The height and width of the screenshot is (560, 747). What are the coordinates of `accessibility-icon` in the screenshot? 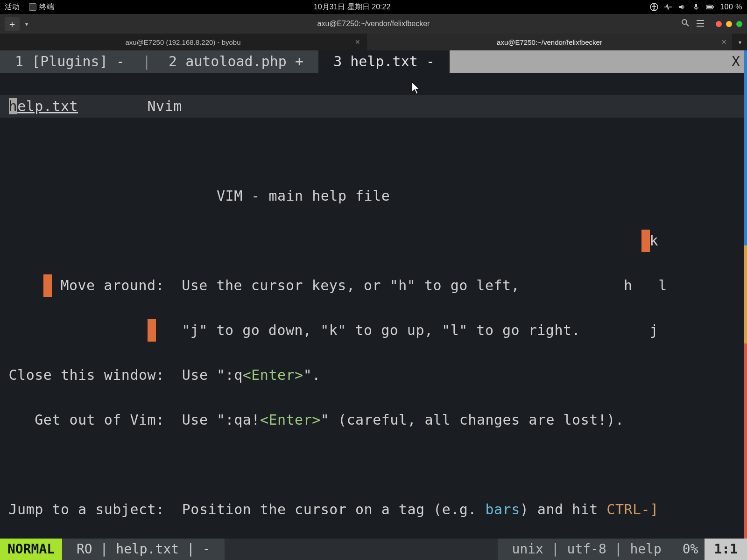 It's located at (654, 7).